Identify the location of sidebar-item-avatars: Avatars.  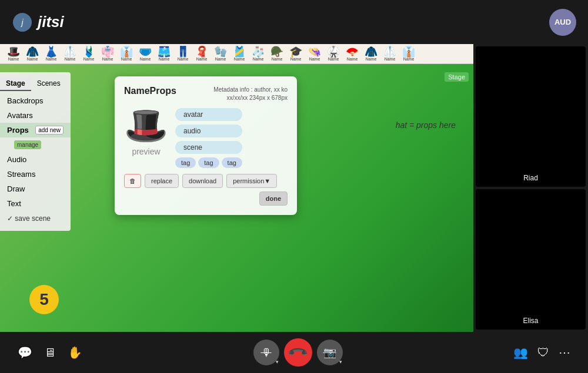
(35, 115).